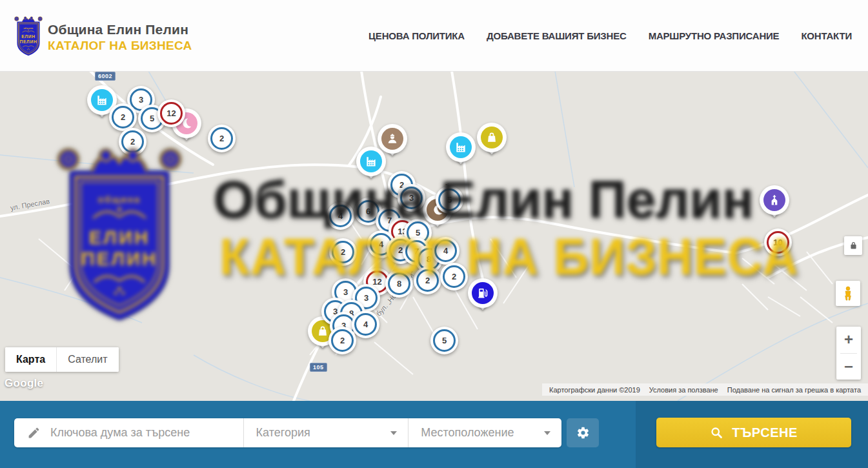 This screenshot has height=468, width=868. What do you see at coordinates (417, 36) in the screenshot?
I see `nav-pricing: ЦЕНОВА ПОЛИТИКА` at bounding box center [417, 36].